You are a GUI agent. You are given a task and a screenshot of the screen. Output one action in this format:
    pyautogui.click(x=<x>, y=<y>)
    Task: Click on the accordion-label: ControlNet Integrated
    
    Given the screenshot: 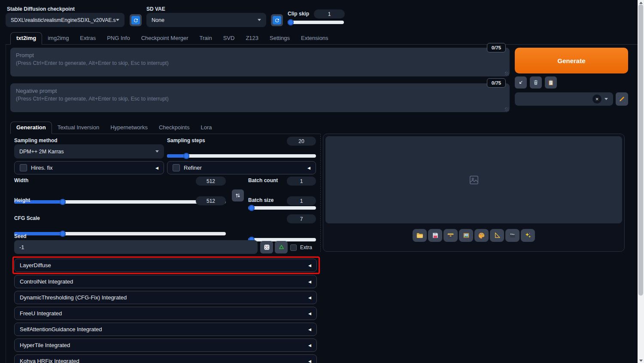 What is the action you would take?
    pyautogui.click(x=46, y=282)
    